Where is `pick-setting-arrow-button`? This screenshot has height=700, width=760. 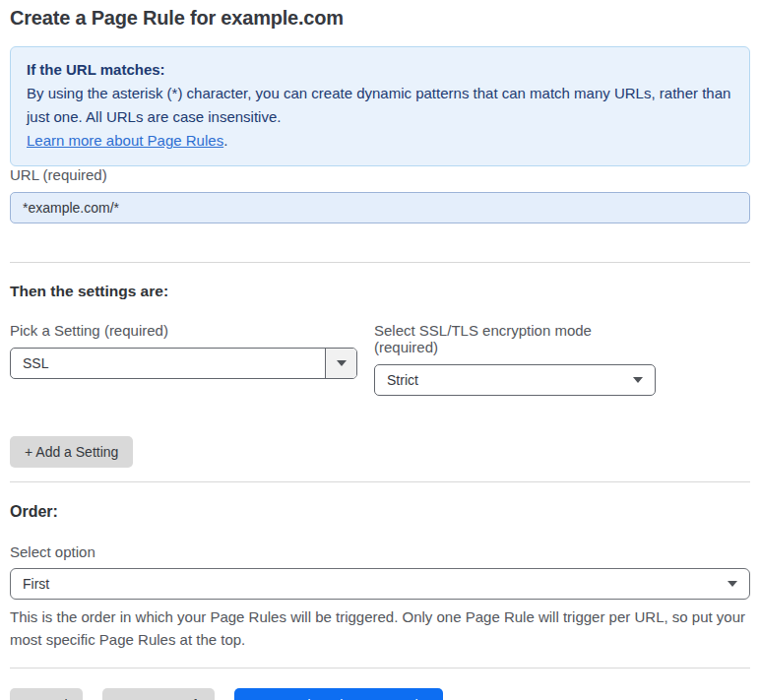
pick-setting-arrow-button is located at coordinates (341, 363).